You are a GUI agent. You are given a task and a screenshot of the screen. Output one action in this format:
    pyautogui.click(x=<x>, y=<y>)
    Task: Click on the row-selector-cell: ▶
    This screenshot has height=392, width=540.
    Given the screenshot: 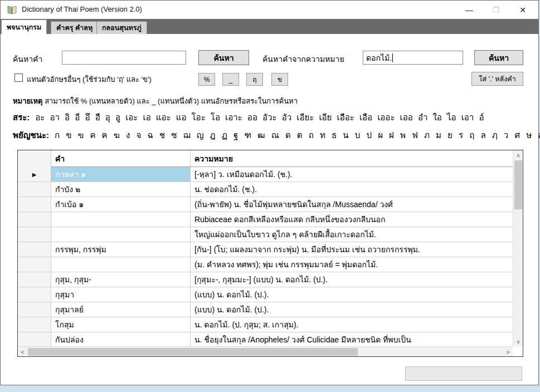 What is the action you would take?
    pyautogui.click(x=35, y=174)
    